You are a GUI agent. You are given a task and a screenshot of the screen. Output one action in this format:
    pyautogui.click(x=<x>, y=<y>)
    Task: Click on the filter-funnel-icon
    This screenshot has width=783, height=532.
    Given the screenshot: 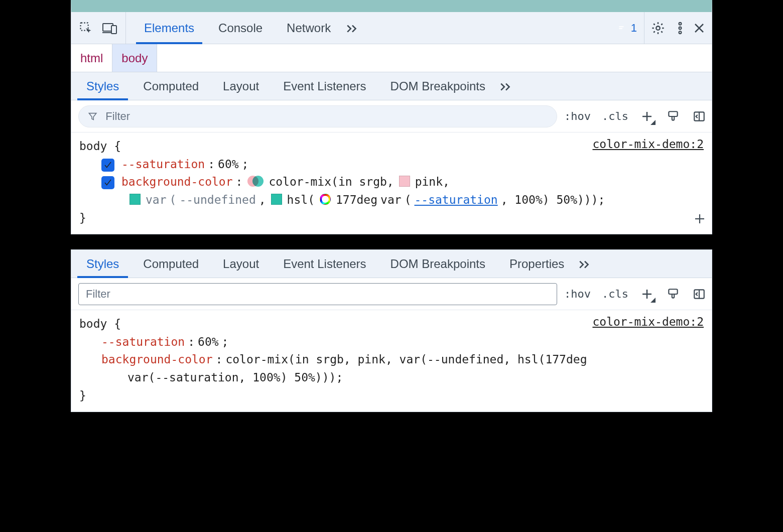 What is the action you would take?
    pyautogui.click(x=92, y=116)
    